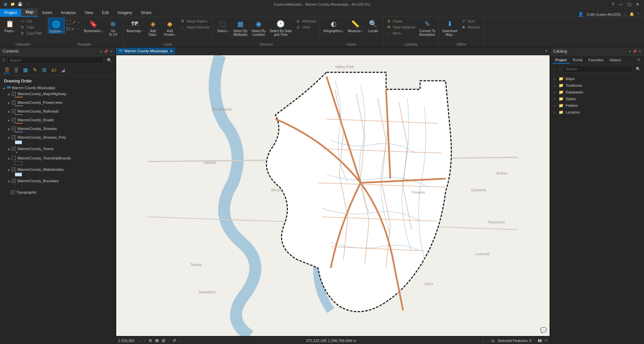 This screenshot has height=344, width=644. What do you see at coordinates (471, 21) in the screenshot?
I see `sync-button: ⟳Sync` at bounding box center [471, 21].